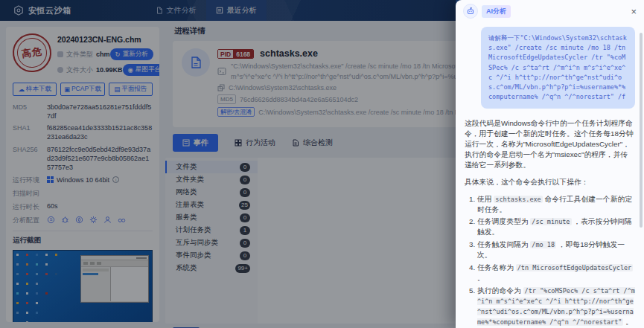 The height and width of the screenshot is (328, 644). Describe the element at coordinates (79, 220) in the screenshot. I see `compass-icon` at that location.